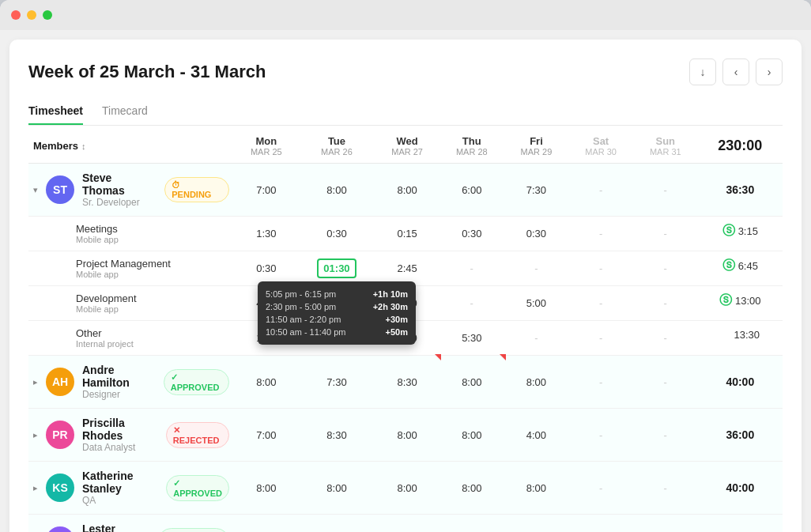 Image resolution: width=811 pixels, height=532 pixels. Describe the element at coordinates (736, 72) in the screenshot. I see `prev-week-button: ‹` at that location.